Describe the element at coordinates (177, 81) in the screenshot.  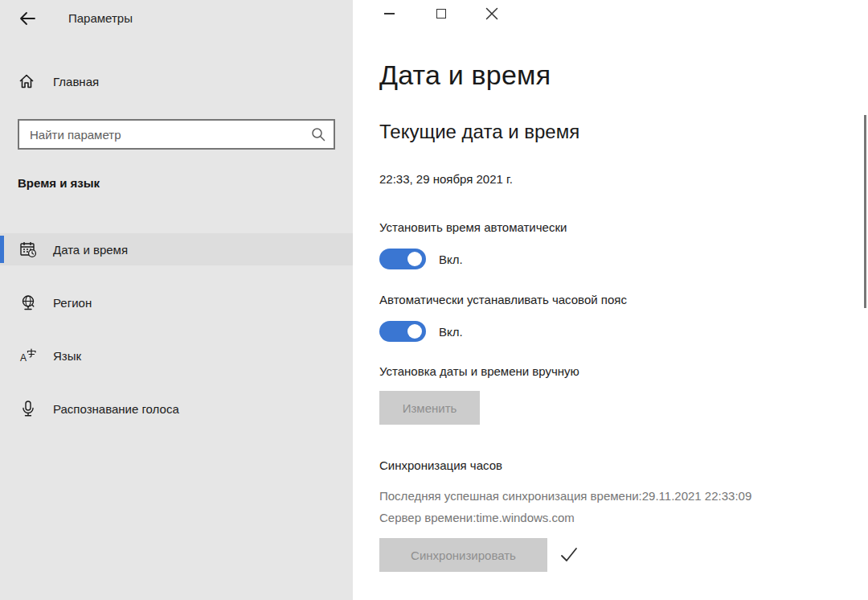
I see `sidebar-item-home: Главная` at that location.